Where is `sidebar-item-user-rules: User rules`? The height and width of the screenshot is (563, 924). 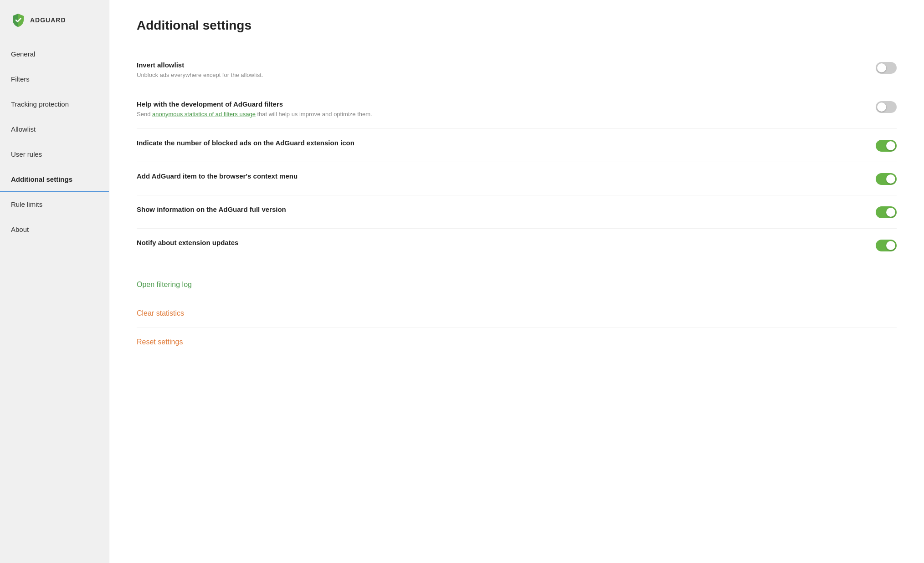
sidebar-item-user-rules: User rules is located at coordinates (55, 155).